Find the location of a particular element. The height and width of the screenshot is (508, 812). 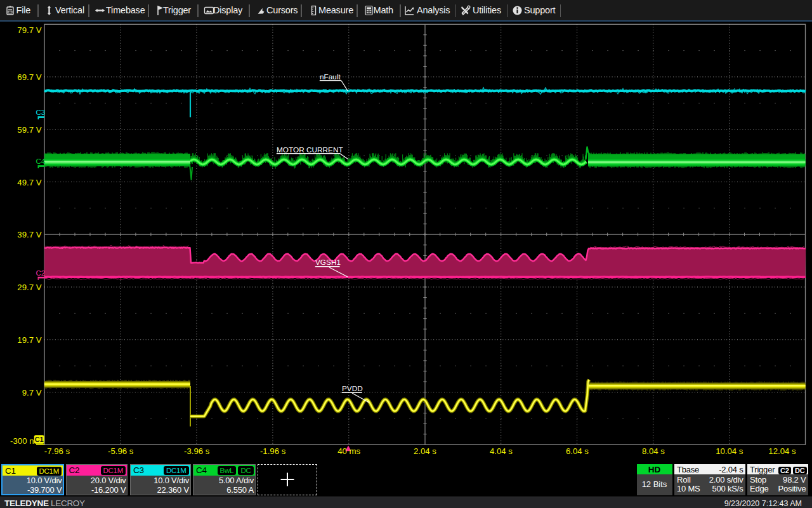

svg-text: 2.04 s is located at coordinates (425, 451).